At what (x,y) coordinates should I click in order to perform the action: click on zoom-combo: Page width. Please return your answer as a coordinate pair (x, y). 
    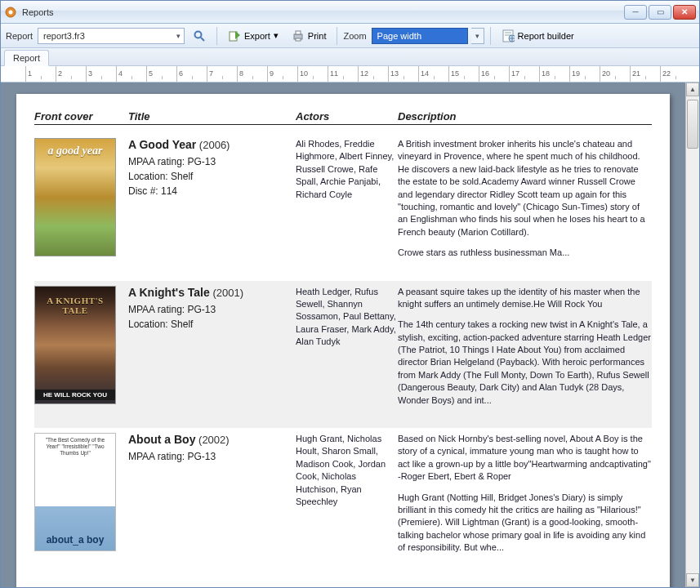
    Looking at the image, I should click on (420, 36).